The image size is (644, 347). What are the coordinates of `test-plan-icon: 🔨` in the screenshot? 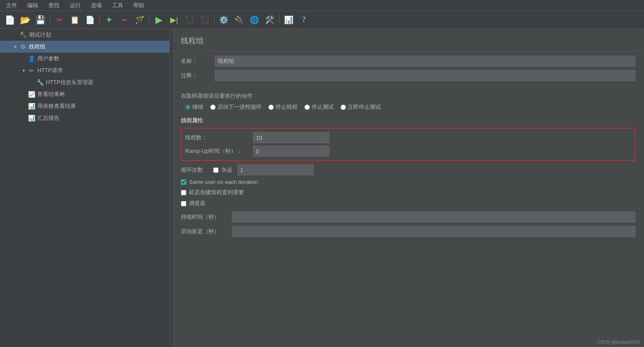 It's located at (23, 35).